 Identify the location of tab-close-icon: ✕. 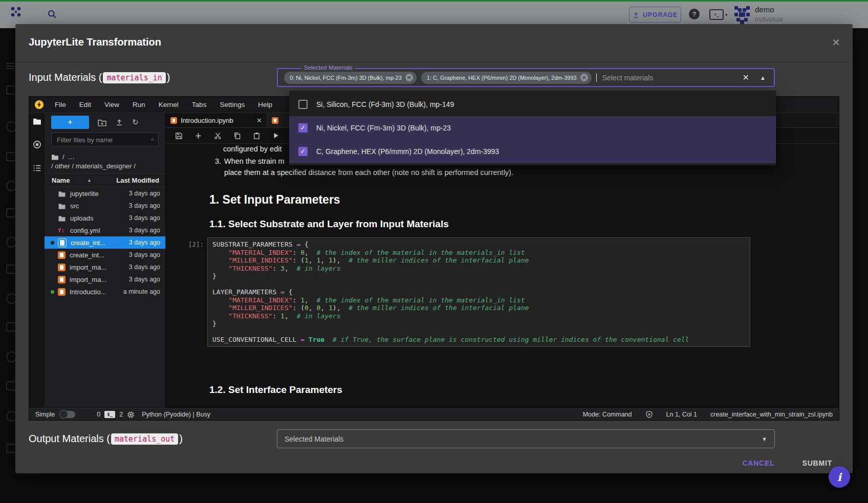
(259, 121).